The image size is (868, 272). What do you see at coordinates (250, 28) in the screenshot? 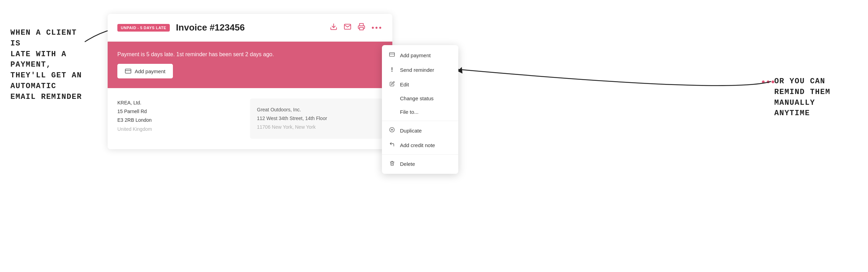
I see `invoice-header: UNPAID - 5 DAYS LATE Invoice #123456` at bounding box center [250, 28].